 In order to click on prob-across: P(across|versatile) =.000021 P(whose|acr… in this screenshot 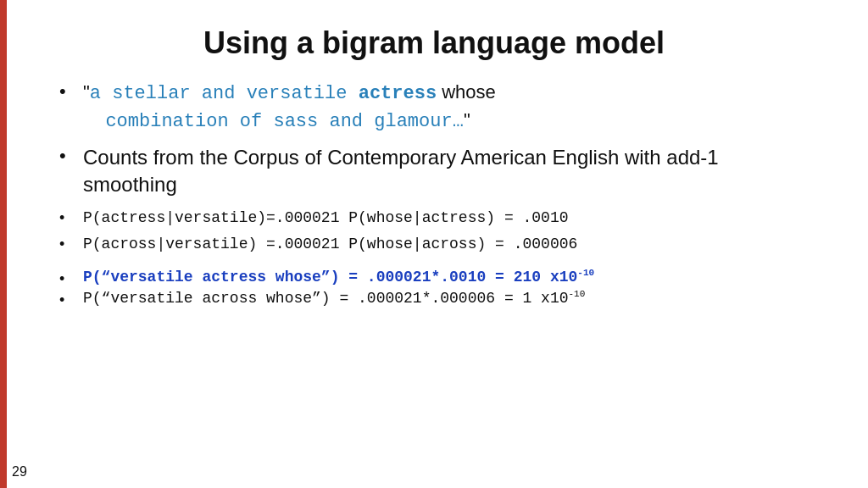, I will do `click(450, 244)`.